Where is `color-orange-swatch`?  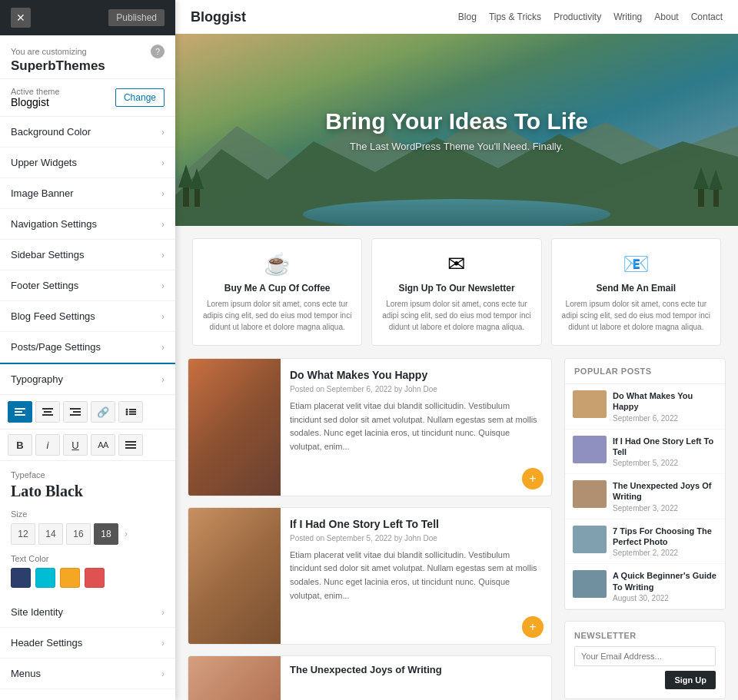
color-orange-swatch is located at coordinates (70, 578).